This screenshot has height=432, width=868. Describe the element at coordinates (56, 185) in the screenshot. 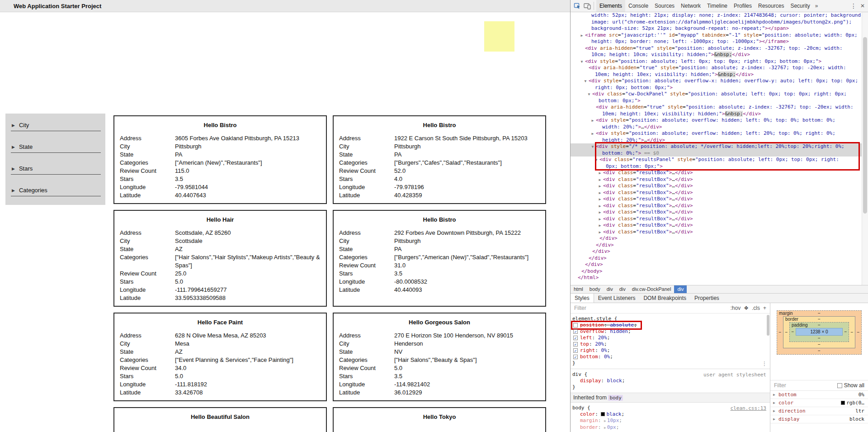

I see `filter-item-categories: ▶Categories` at that location.